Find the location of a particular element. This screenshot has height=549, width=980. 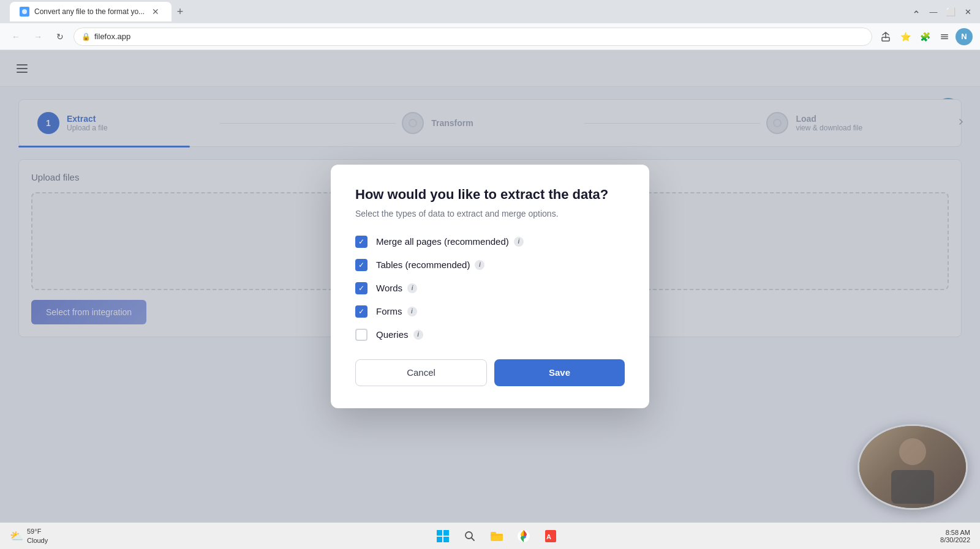

lock-icon: 🔒 is located at coordinates (86, 37).